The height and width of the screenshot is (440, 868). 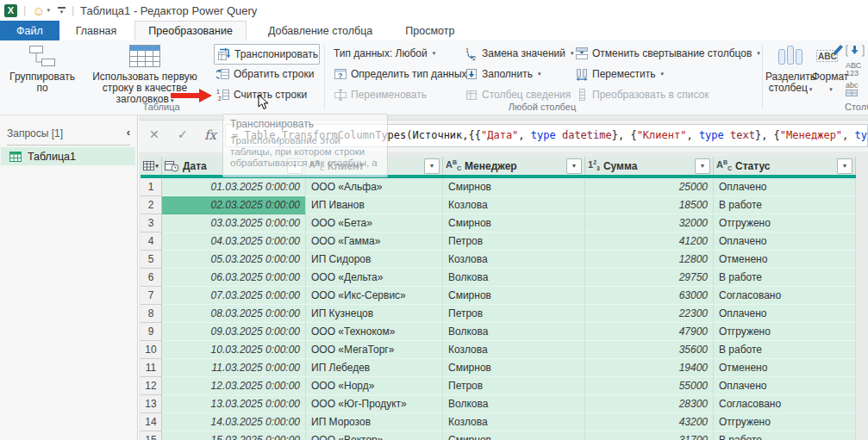 I want to click on cell-sum: 12800, so click(x=650, y=260).